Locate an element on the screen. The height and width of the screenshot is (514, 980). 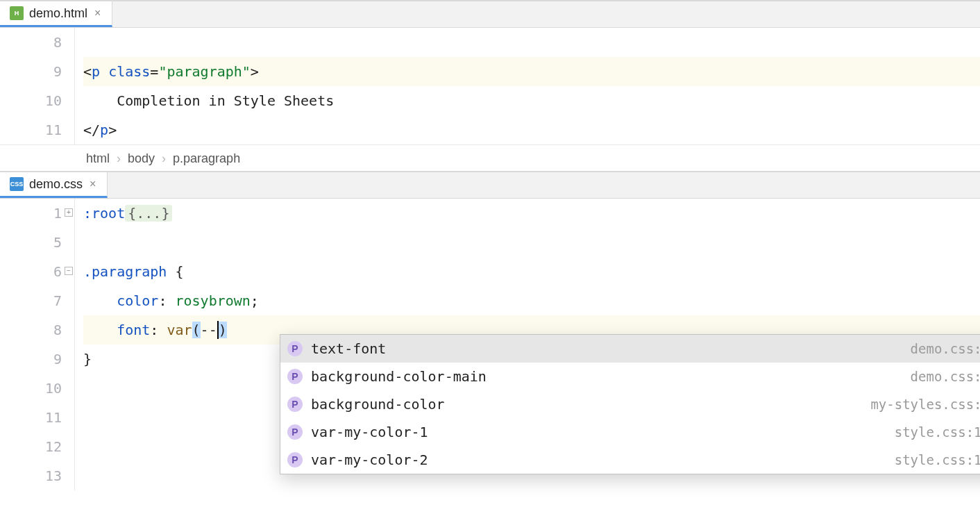
tab-filename: demo.html is located at coordinates (58, 14).